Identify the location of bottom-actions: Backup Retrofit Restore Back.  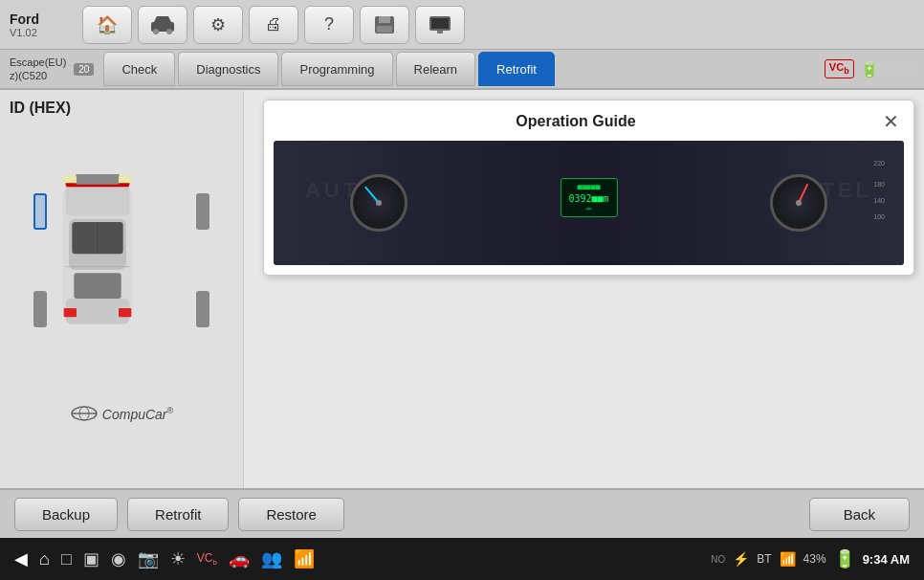
(462, 513).